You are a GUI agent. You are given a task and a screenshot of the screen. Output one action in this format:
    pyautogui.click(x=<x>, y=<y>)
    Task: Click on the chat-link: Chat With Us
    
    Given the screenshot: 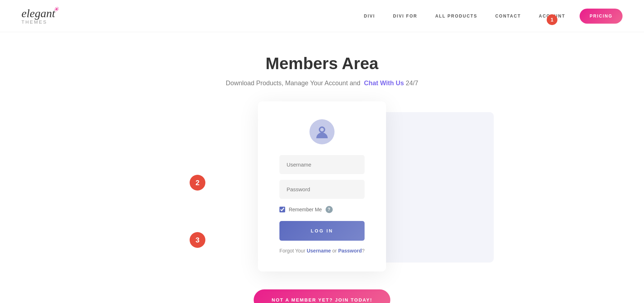 What is the action you would take?
    pyautogui.click(x=384, y=83)
    